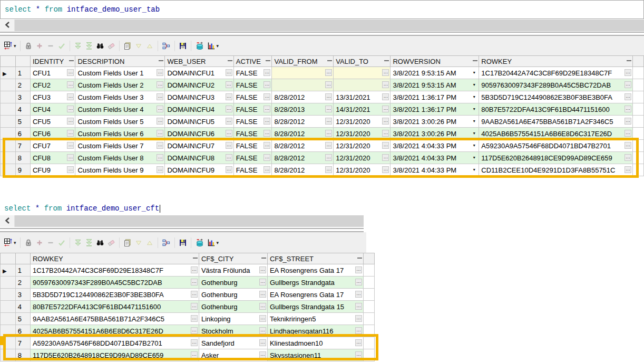 The height and width of the screenshot is (362, 644). What do you see at coordinates (556, 97) in the screenshot?
I see `grid-cell: 5B3D5D719C124490862E3B0F3BE3B0FA…` at bounding box center [556, 97].